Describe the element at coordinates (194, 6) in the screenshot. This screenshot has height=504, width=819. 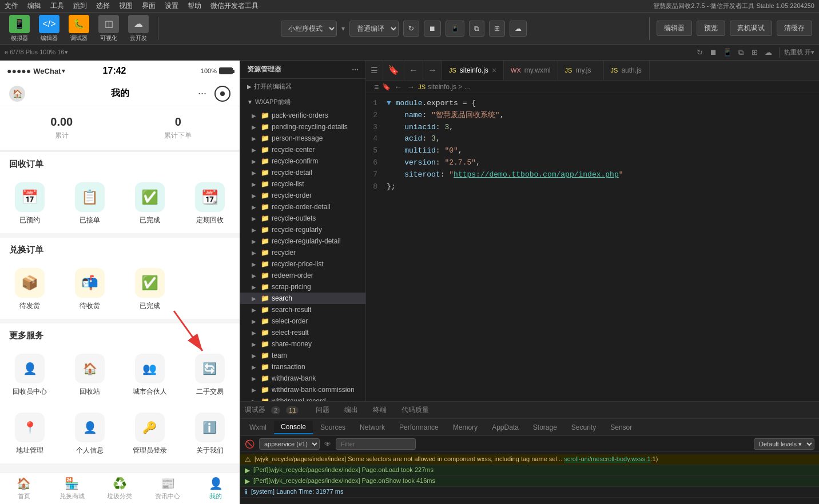
I see `menu-item-help: 帮助` at that location.